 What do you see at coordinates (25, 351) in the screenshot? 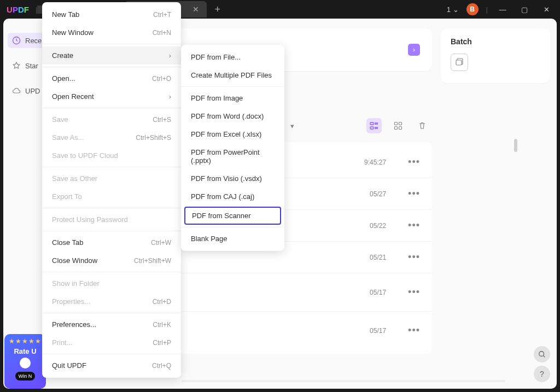
I see `promo-rate: Rate U` at bounding box center [25, 351].